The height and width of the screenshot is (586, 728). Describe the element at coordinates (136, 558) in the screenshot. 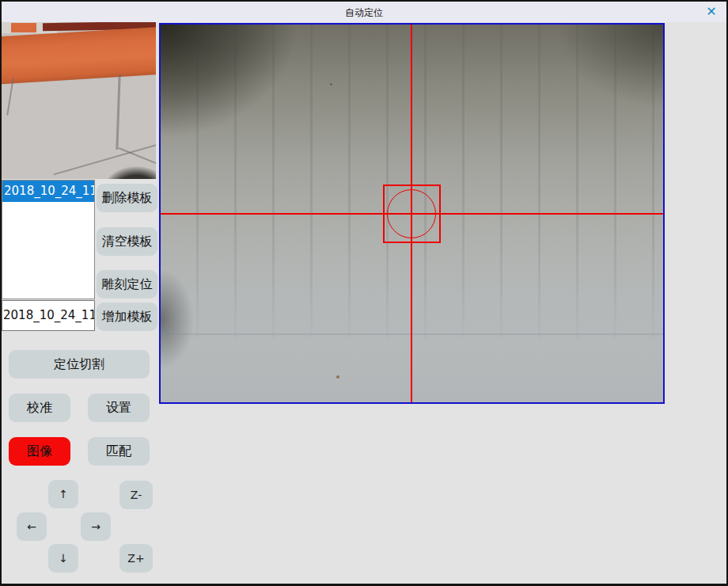

I see `jog-z-plus-button: Z+` at that location.